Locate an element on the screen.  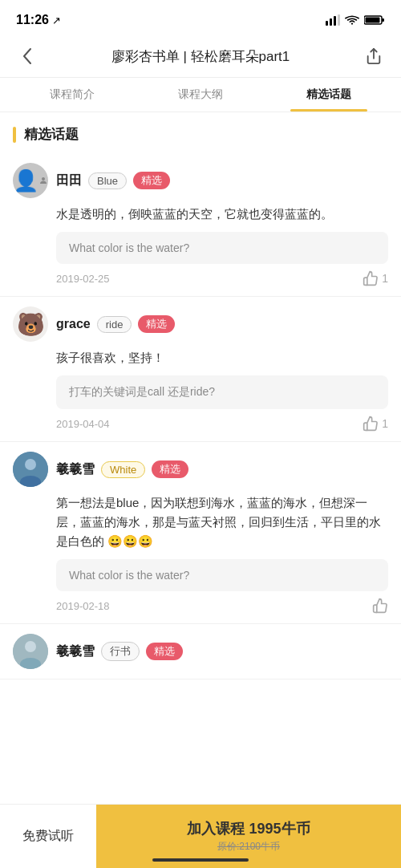
comment-question: 打车的关键词是call 还是ride? is located at coordinates (222, 392).